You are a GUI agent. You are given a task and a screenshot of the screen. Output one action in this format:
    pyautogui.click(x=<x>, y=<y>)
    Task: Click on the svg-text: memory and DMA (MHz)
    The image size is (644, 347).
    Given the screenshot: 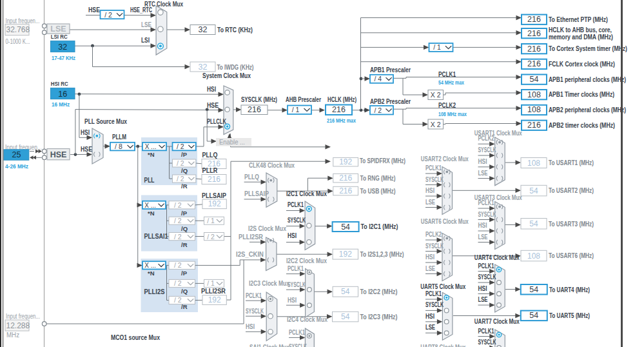 What is the action you would take?
    pyautogui.click(x=581, y=37)
    